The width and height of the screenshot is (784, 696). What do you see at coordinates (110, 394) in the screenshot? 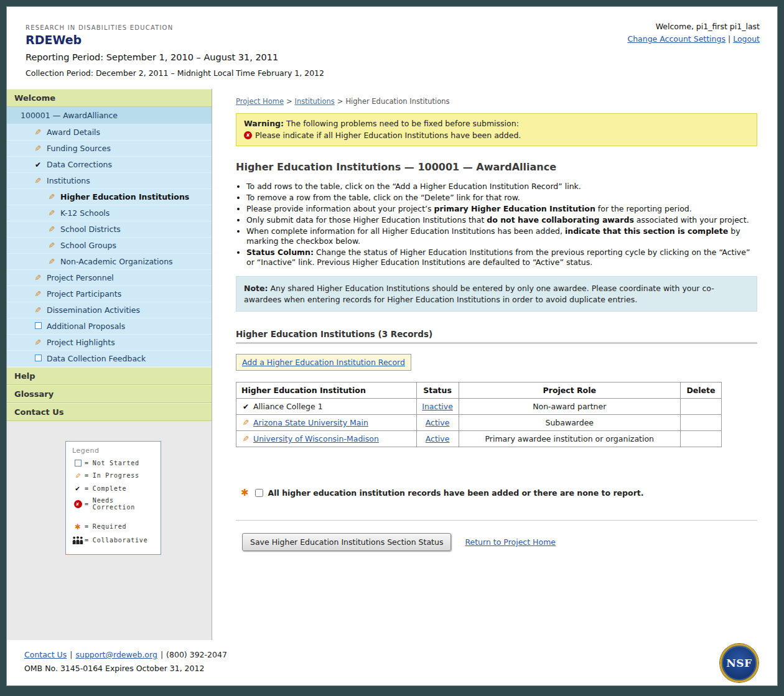
I see `sidebar-item-glossary: Glossary` at bounding box center [110, 394].